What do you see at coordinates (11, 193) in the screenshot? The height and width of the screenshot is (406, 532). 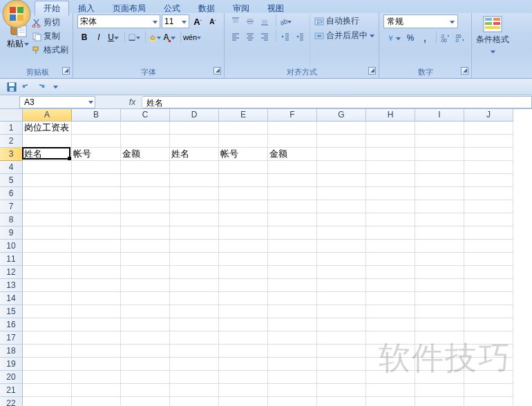 I see `row-header: 6` at bounding box center [11, 193].